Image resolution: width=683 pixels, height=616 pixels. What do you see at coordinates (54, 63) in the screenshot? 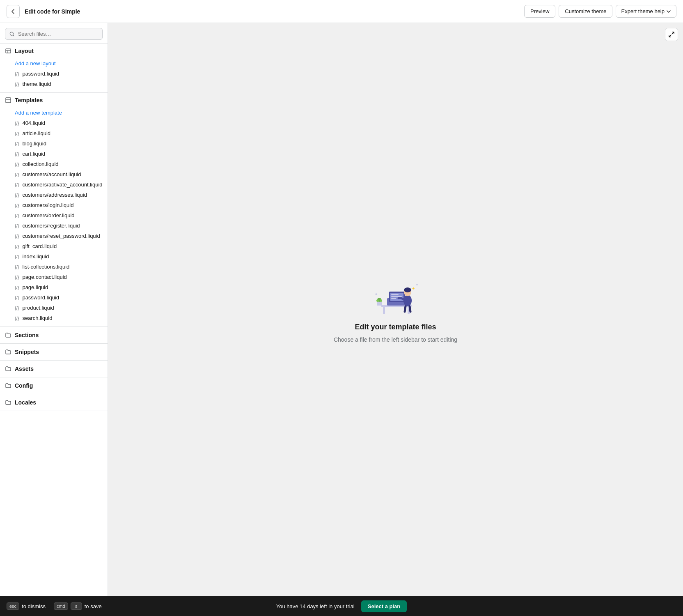
I see `add-layout-link: Add a new layout` at bounding box center [54, 63].